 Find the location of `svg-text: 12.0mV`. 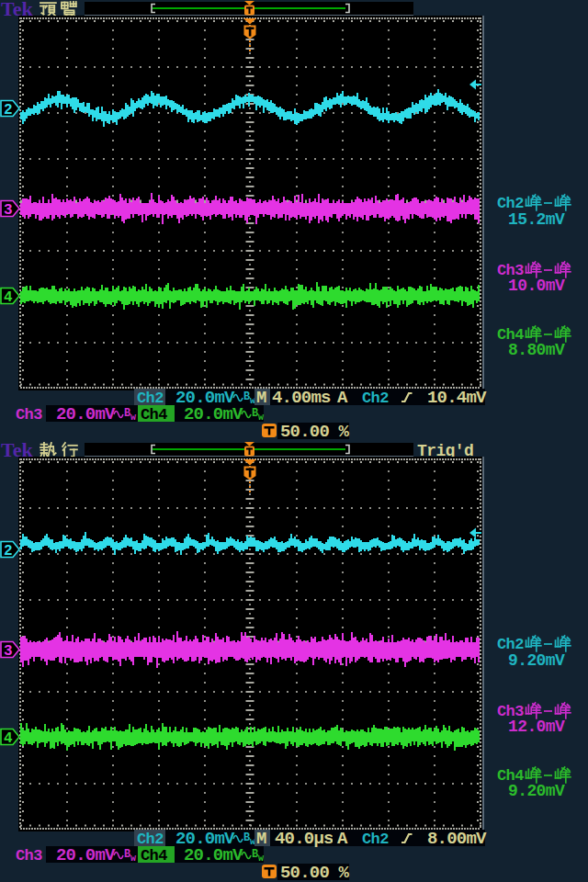

svg-text: 12.0mV is located at coordinates (537, 727).